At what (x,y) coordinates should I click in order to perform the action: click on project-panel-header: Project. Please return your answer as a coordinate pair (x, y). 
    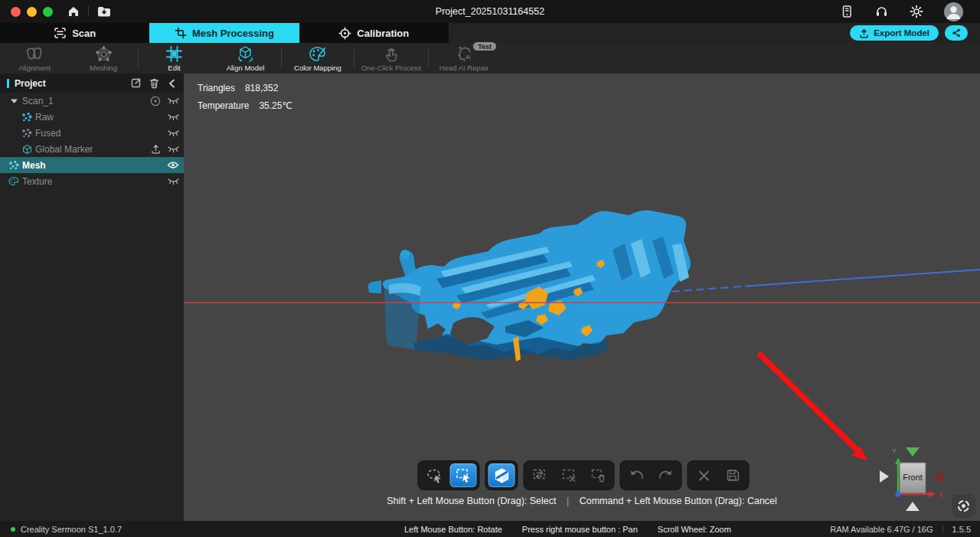
    Looking at the image, I should click on (92, 83).